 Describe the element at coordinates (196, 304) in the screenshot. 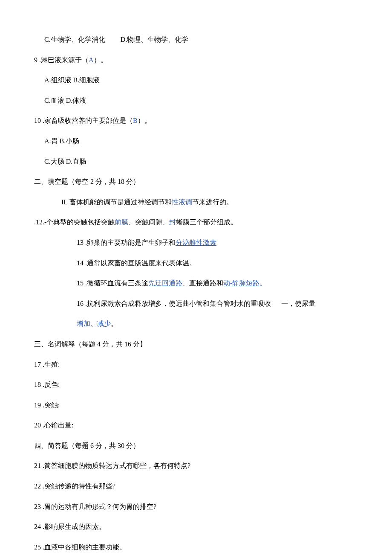

I see `q16-line1: 16 .抗利尿激素合成释放增多，使远曲小管和集合管对水的重吸收一，使尿量` at that location.